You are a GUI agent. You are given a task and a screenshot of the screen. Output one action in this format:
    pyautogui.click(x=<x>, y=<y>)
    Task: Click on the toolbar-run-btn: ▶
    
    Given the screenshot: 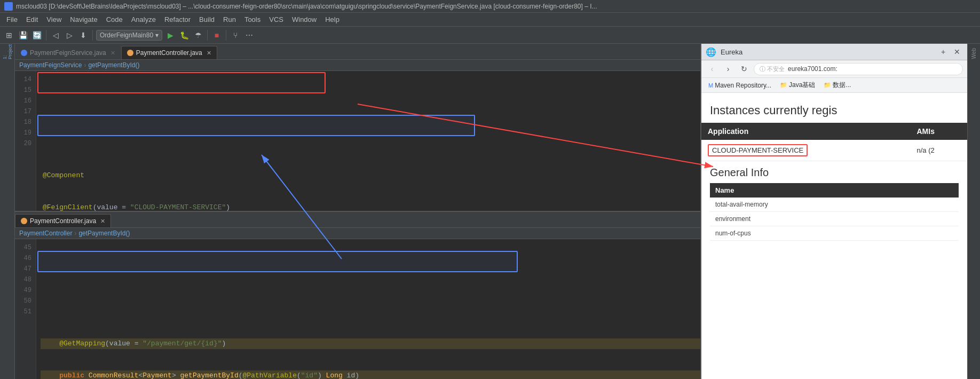 What is the action you would take?
    pyautogui.click(x=170, y=35)
    